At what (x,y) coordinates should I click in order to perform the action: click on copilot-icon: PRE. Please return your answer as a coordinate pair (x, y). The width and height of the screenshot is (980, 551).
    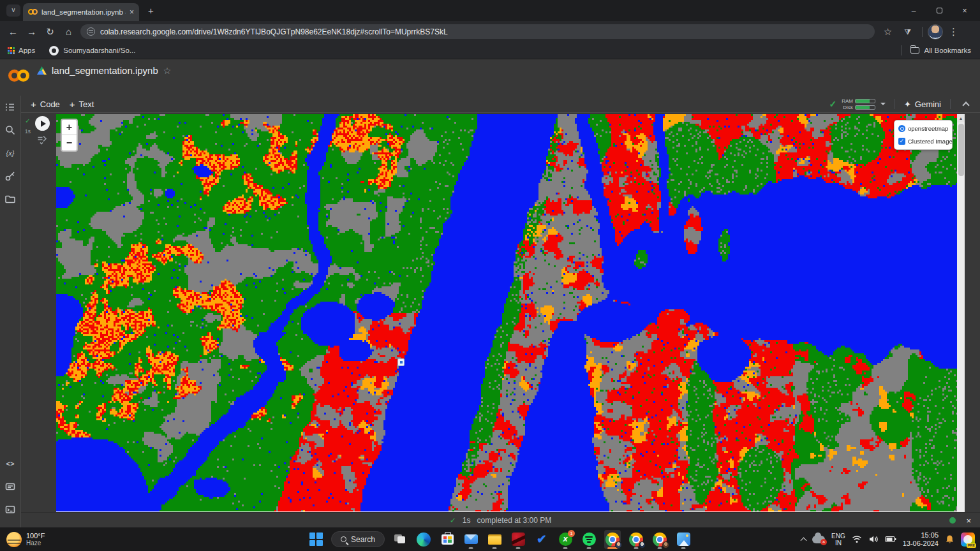
    Looking at the image, I should click on (968, 540).